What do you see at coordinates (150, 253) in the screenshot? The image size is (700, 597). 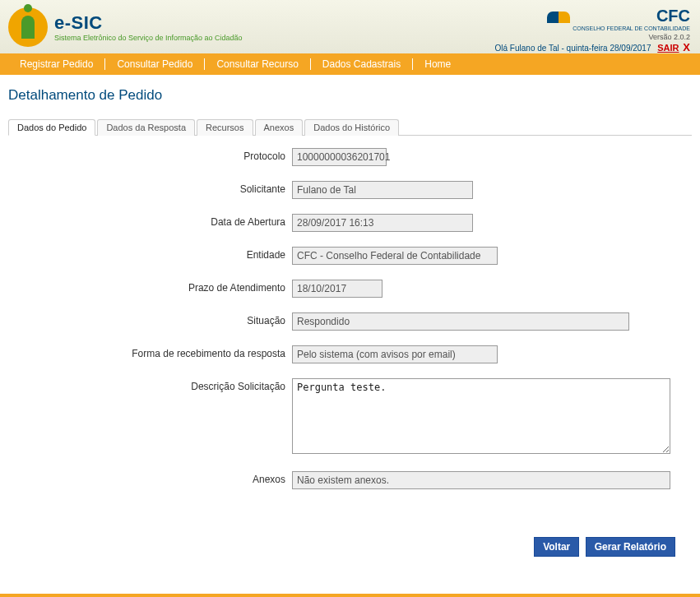 I see `label-entidade: Entidade` at bounding box center [150, 253].